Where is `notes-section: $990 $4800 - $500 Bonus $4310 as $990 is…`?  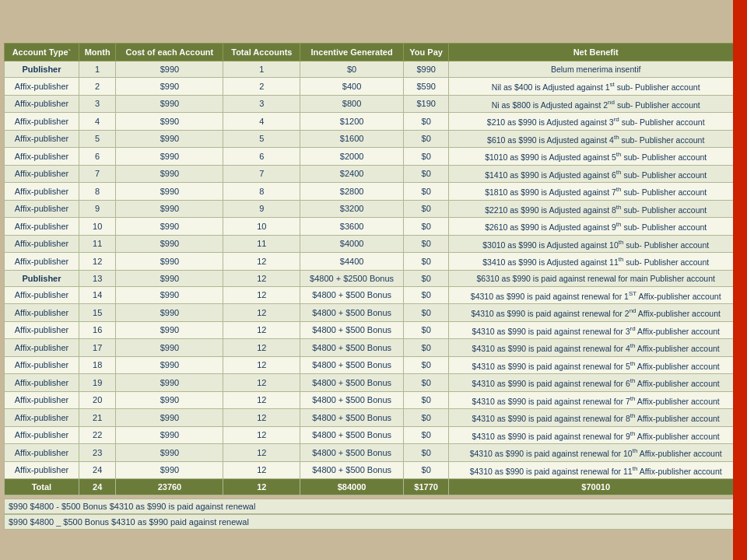 notes-section: $990 $4800 - $500 Bonus $4310 as $990 is… is located at coordinates (374, 514).